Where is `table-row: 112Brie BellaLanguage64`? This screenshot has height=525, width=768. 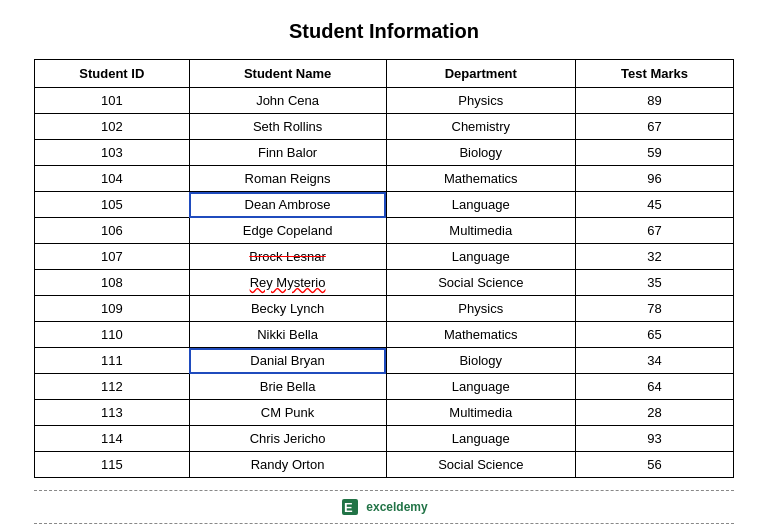 table-row: 112Brie BellaLanguage64 is located at coordinates (384, 387).